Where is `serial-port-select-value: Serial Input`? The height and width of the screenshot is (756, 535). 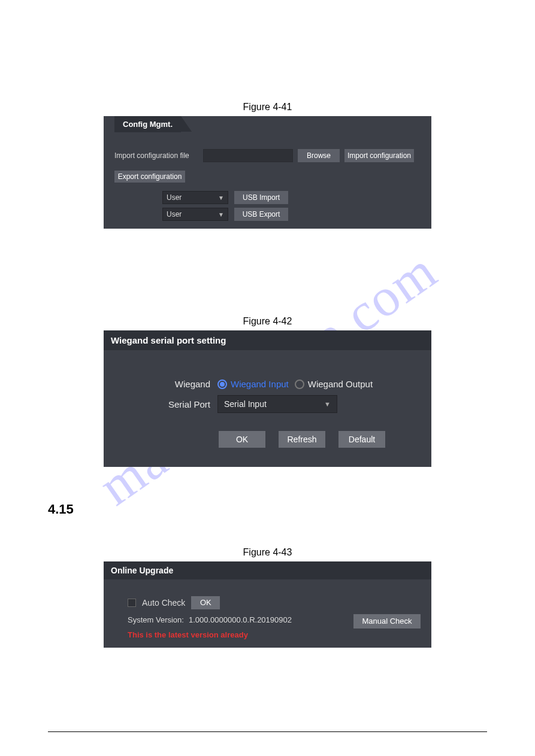
serial-port-select-value: Serial Input is located at coordinates (246, 404).